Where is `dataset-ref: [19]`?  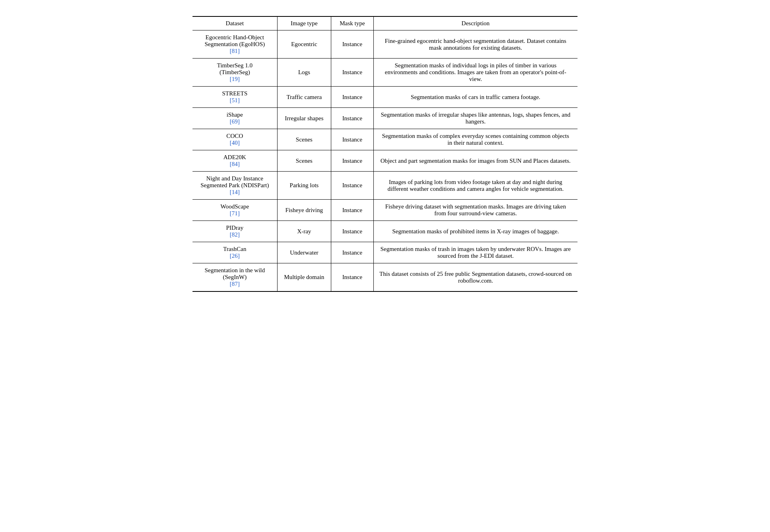
dataset-ref: [19] is located at coordinates (235, 79).